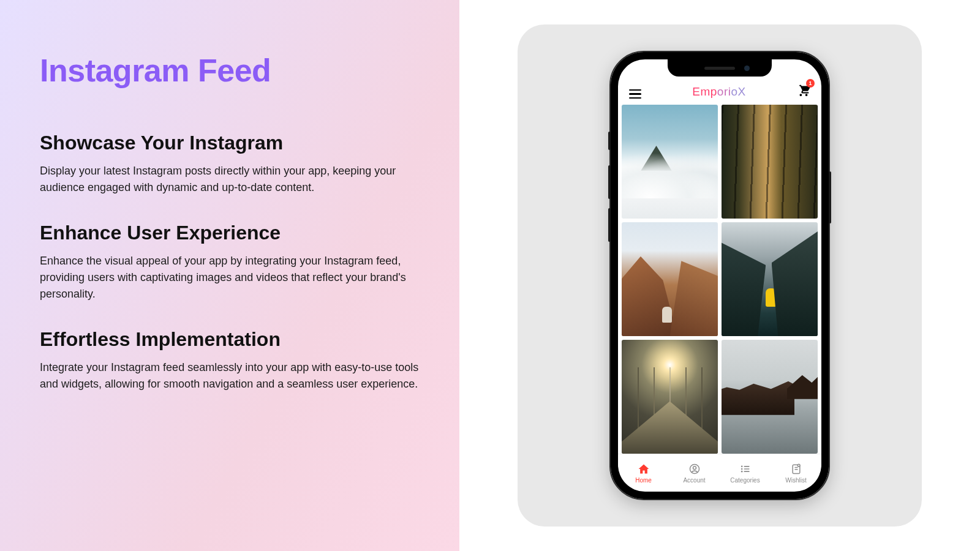 The image size is (980, 551). What do you see at coordinates (704, 92) in the screenshot?
I see `brand-part: Emp` at bounding box center [704, 92].